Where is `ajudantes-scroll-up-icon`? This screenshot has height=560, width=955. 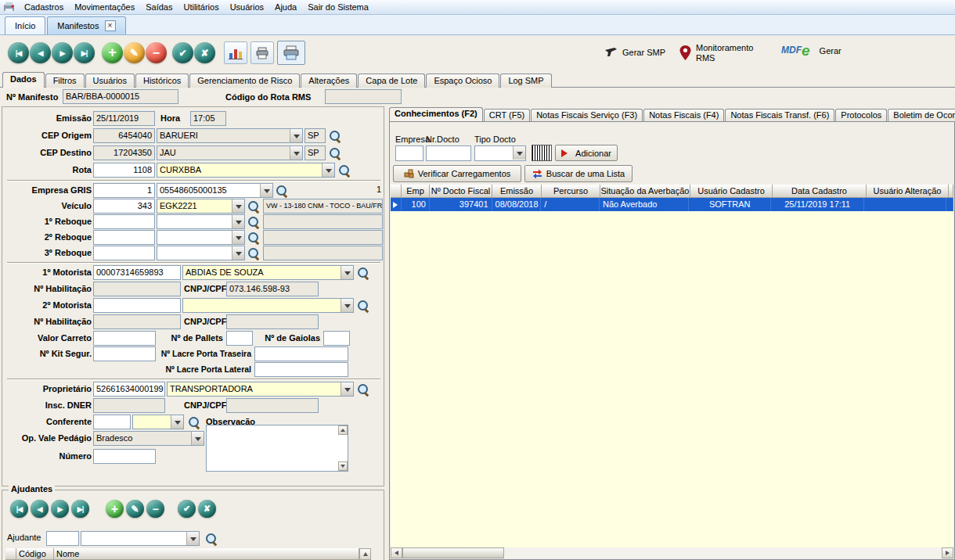 ajudantes-scroll-up-icon is located at coordinates (365, 554).